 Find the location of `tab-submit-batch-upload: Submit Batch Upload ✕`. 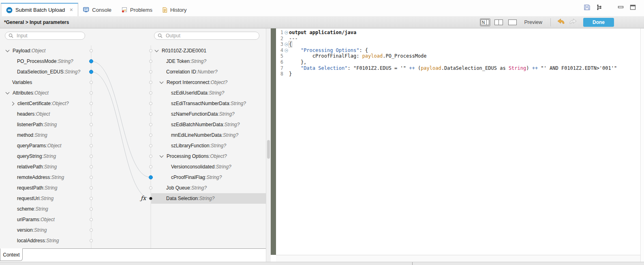

tab-submit-batch-upload: Submit Batch Upload ✕ is located at coordinates (40, 10).